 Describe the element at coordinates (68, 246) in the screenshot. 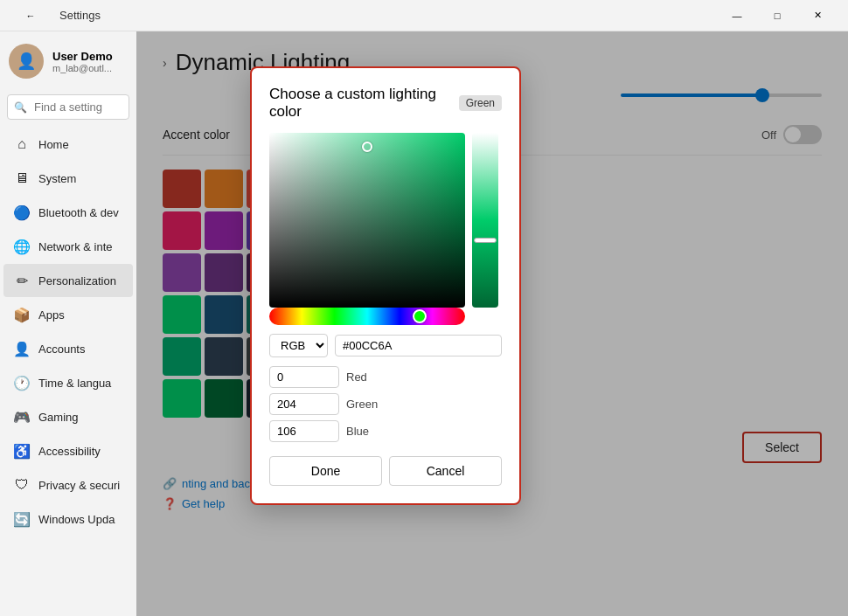

I see `sidebar-item-network: 🌐Network & inte` at that location.